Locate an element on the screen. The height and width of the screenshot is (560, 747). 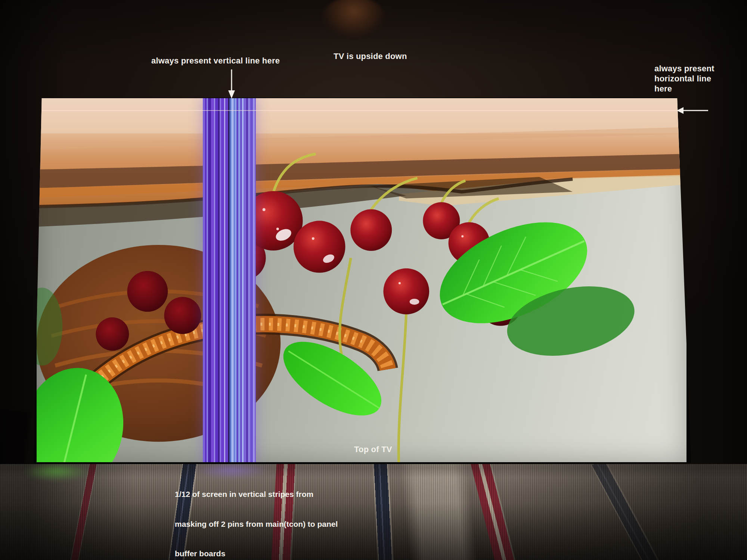
note-line: 1/12 of screen in vertical stripes from is located at coordinates (260, 494).